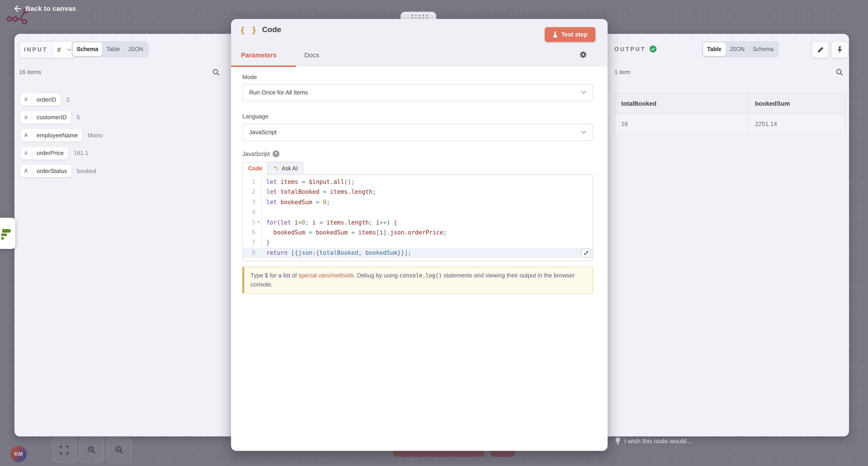 This screenshot has height=466, width=868. What do you see at coordinates (583, 55) in the screenshot?
I see `gear-icon` at bounding box center [583, 55].